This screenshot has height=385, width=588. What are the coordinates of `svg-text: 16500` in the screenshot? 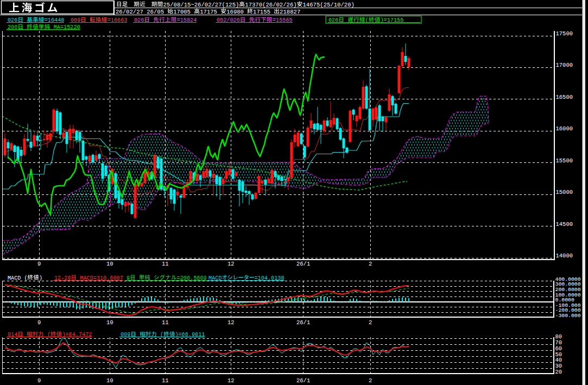 It's located at (565, 97).